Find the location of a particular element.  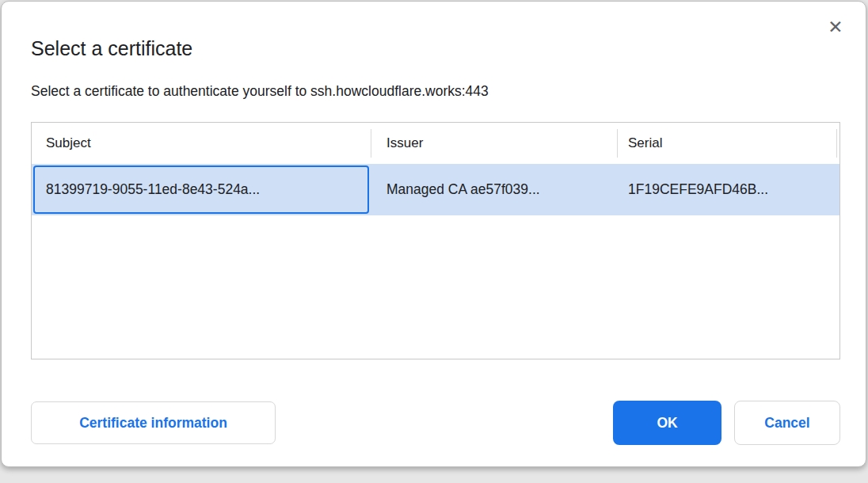

dialog-title: Select a certificate is located at coordinates (112, 49).